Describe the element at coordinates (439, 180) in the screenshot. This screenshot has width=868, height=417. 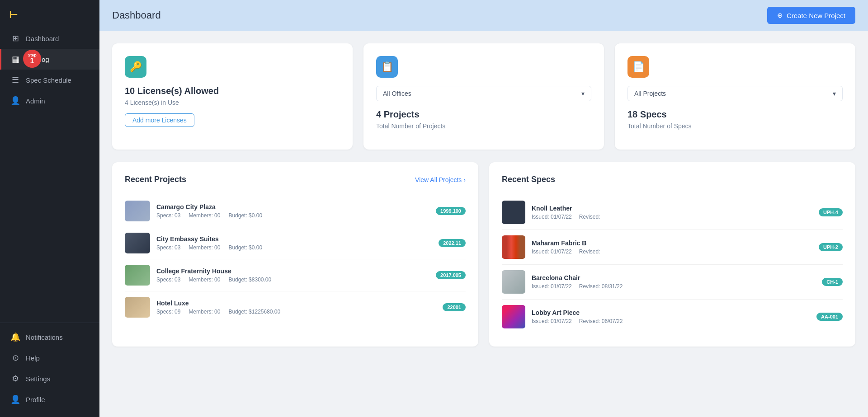
I see `view-all-label: View All Projects` at that location.